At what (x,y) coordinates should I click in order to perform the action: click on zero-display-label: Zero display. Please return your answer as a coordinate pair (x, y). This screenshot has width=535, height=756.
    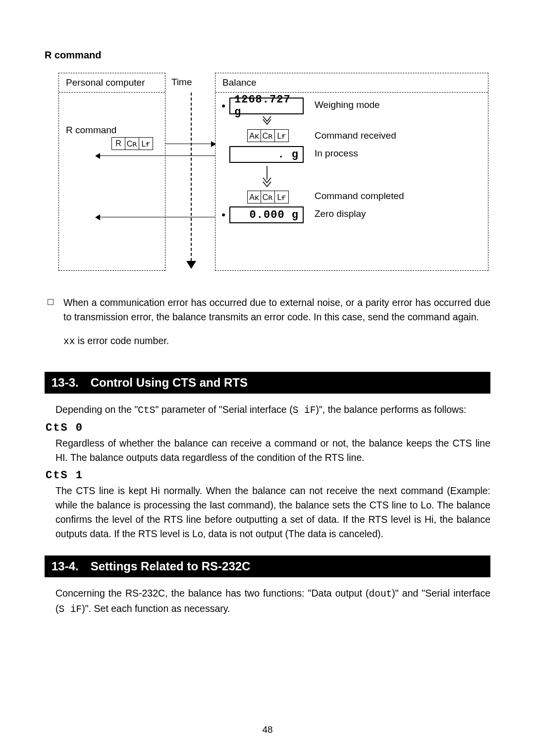
    Looking at the image, I should click on (340, 214).